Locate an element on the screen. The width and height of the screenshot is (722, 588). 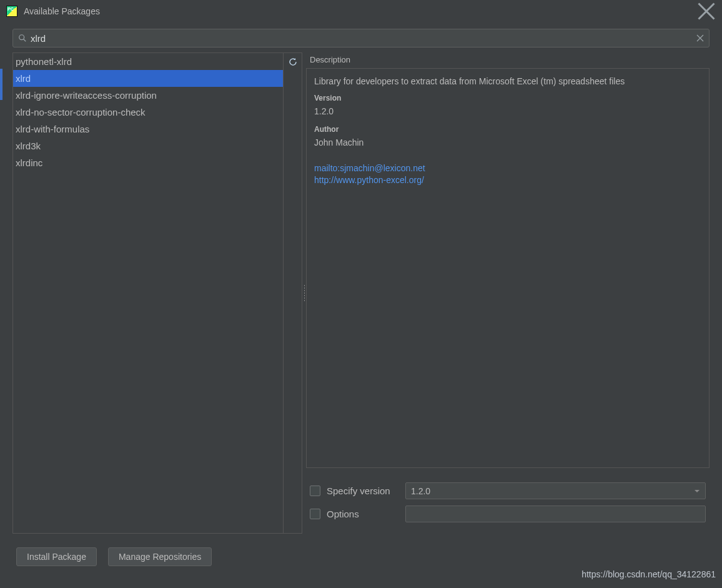
refresh-icon is located at coordinates (293, 63).